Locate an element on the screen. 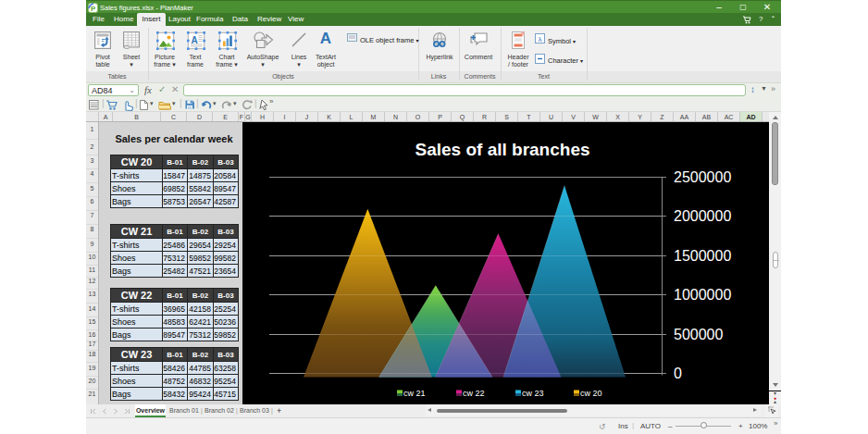 The width and height of the screenshot is (868, 434). svg-text: 500000 is located at coordinates (698, 335).